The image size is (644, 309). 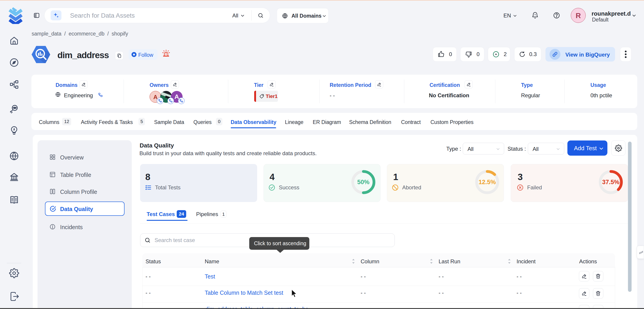 What do you see at coordinates (364, 182) in the screenshot?
I see `svg-text: 50%` at bounding box center [364, 182].